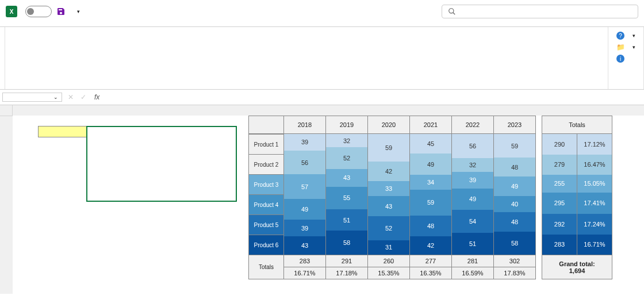 The image size is (644, 307). Describe the element at coordinates (626, 67) in the screenshot. I see `ribbon-group-label` at that location.